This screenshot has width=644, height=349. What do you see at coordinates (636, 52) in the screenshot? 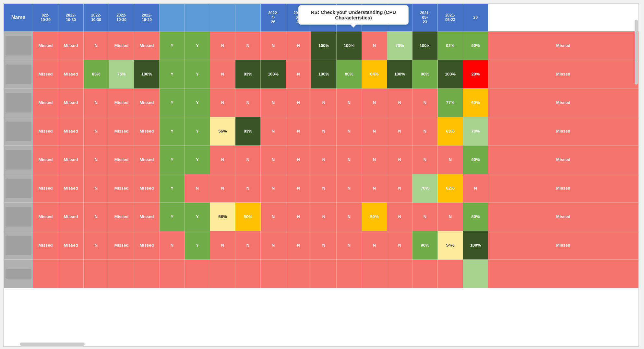
I see `vertical-scrollbar` at bounding box center [636, 52].